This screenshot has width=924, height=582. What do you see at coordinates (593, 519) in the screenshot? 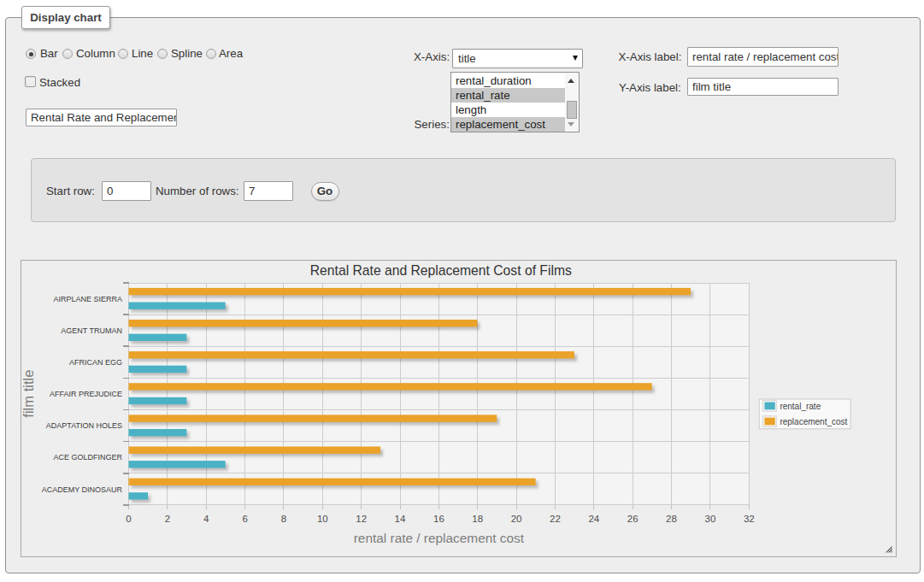
I see `svg-text: 24` at bounding box center [593, 519].